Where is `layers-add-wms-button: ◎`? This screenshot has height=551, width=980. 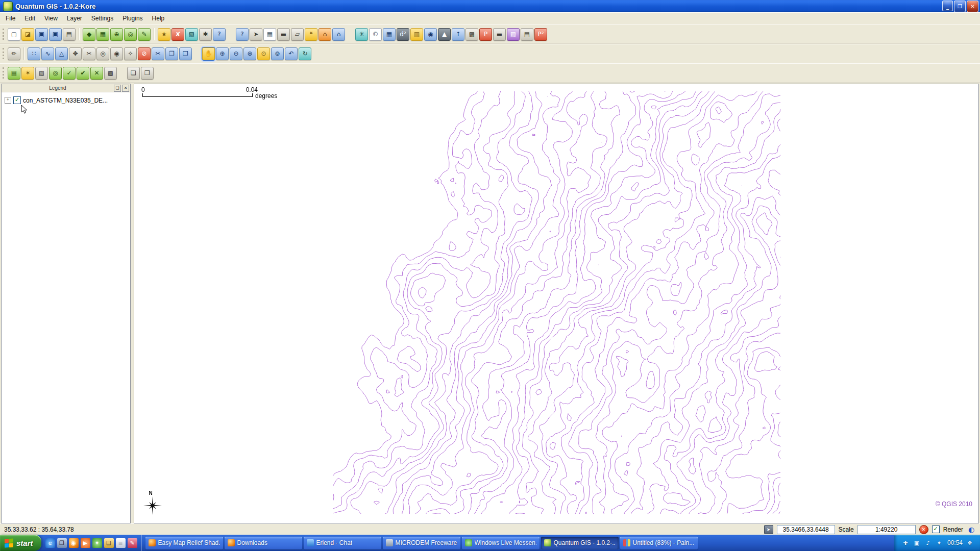 layers-add-wms-button: ◎ is located at coordinates (55, 73).